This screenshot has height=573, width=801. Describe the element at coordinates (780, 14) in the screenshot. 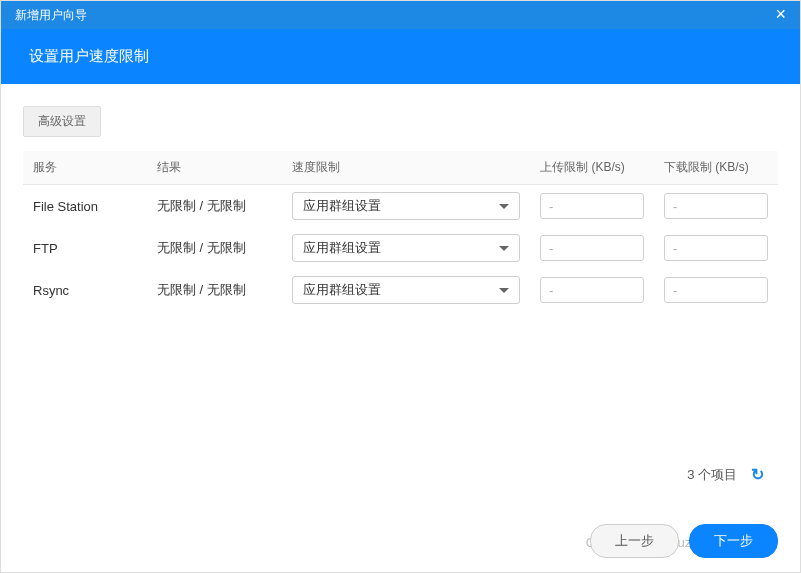

I see `close-icon: ×` at that location.